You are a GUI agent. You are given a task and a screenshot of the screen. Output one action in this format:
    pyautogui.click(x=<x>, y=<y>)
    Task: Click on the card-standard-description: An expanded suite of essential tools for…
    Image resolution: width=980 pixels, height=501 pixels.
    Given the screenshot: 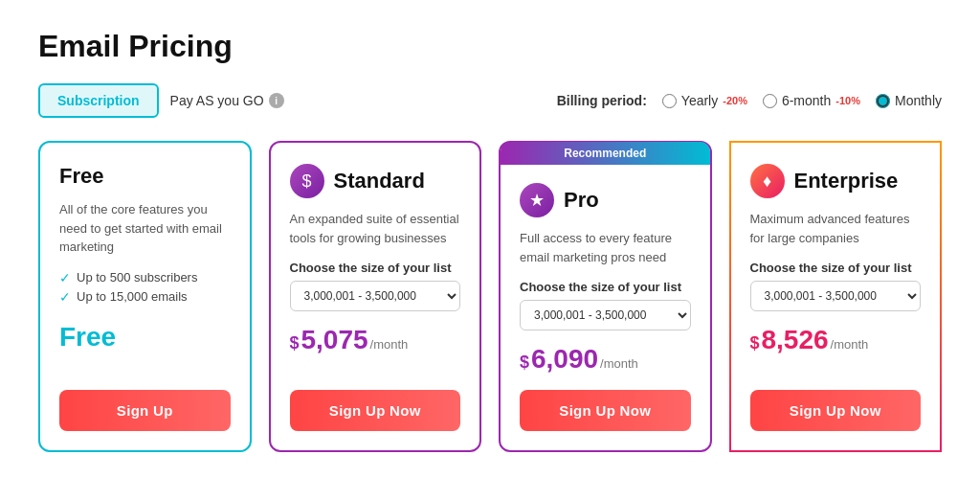 What is the action you would take?
    pyautogui.click(x=375, y=228)
    